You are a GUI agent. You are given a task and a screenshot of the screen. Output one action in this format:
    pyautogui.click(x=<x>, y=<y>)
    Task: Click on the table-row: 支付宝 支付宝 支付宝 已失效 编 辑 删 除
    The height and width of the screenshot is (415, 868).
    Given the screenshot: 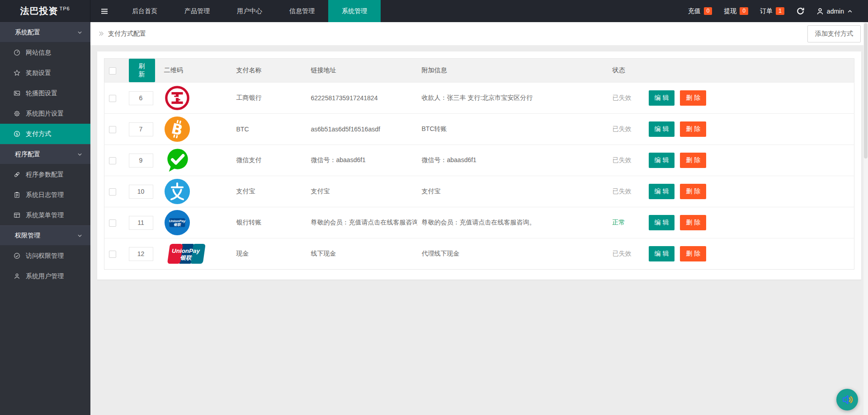 What is the action you would take?
    pyautogui.click(x=479, y=191)
    